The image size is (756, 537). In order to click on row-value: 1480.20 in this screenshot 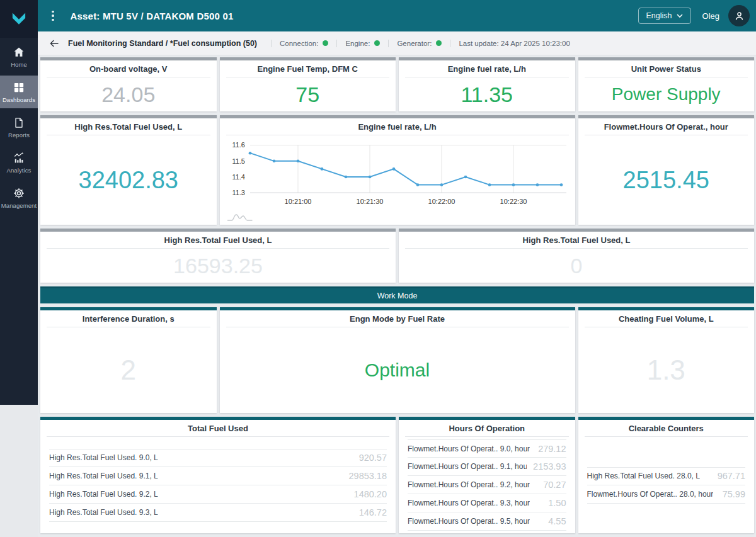, I will do `click(370, 494)`.